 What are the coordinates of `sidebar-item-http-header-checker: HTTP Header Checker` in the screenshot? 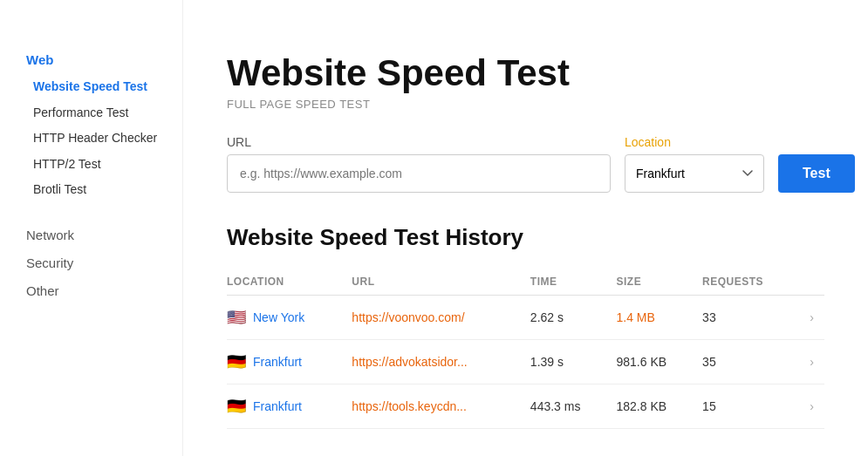 It's located at (105, 139).